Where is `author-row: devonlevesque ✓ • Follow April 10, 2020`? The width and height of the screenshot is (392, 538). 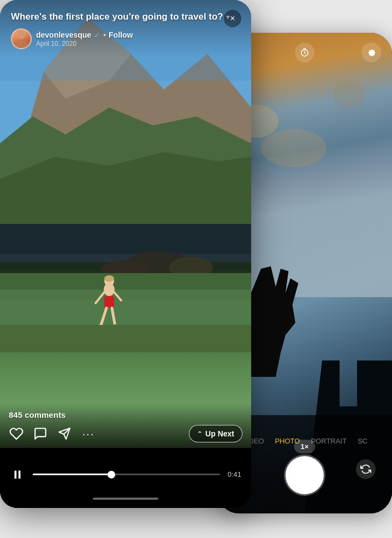
author-row: devonlevesque ✓ • Follow April 10, 2020 is located at coordinates (126, 39).